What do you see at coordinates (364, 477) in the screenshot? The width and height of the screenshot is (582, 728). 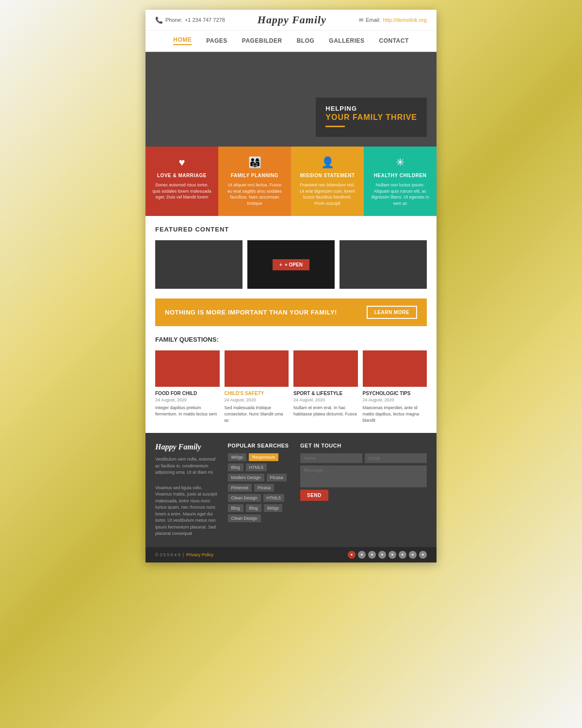 I see `contact-form: SEND` at bounding box center [364, 477].